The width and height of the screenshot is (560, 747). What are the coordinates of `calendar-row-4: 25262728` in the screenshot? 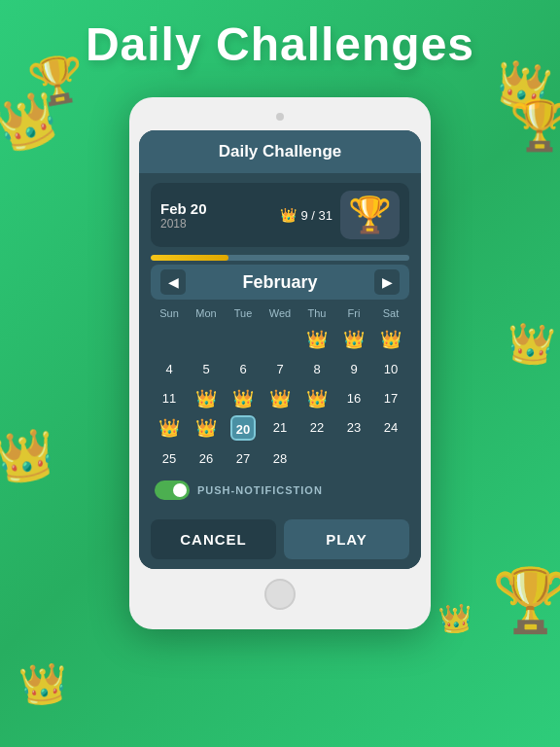 It's located at (280, 459).